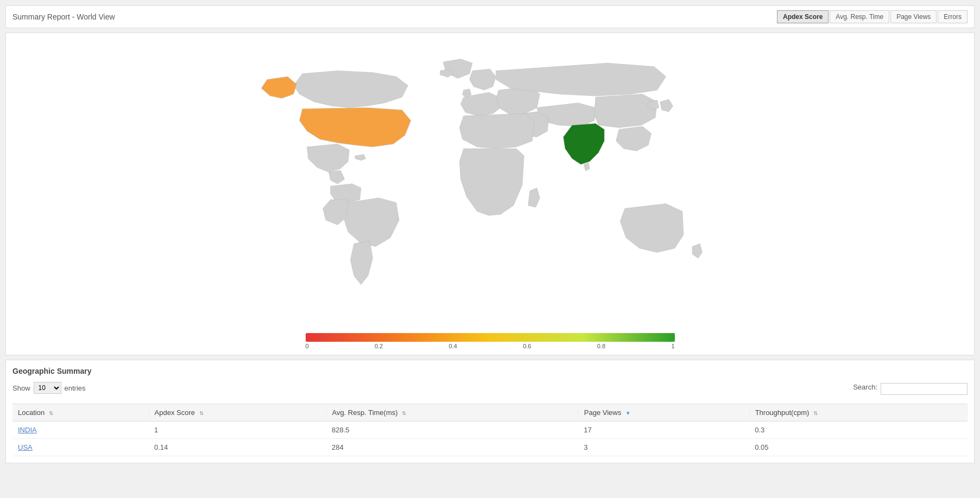 Image resolution: width=980 pixels, height=498 pixels. What do you see at coordinates (858, 413) in the screenshot?
I see `col-throughput: Throughput(cpm) ⇅` at bounding box center [858, 413].